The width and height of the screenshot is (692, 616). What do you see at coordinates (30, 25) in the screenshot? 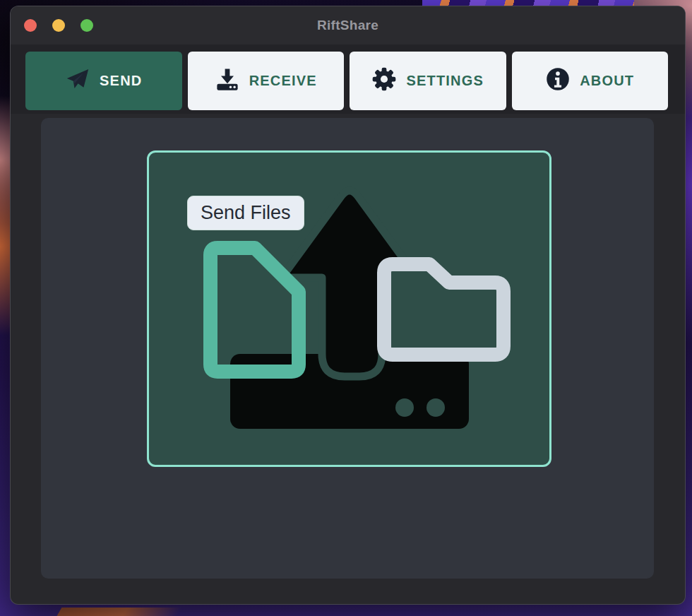
I see `close-button` at bounding box center [30, 25].